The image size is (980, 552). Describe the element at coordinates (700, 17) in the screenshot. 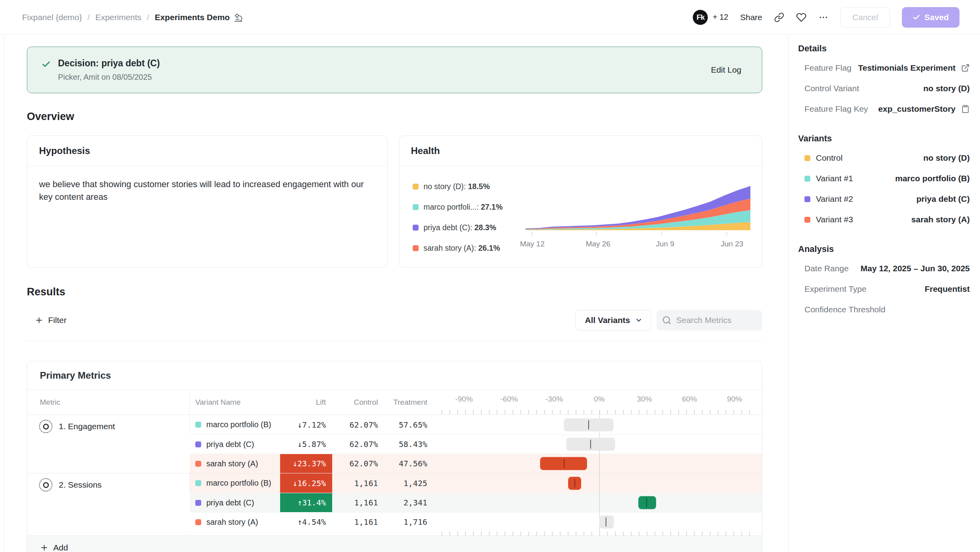

I see `avatar: Fk` at that location.